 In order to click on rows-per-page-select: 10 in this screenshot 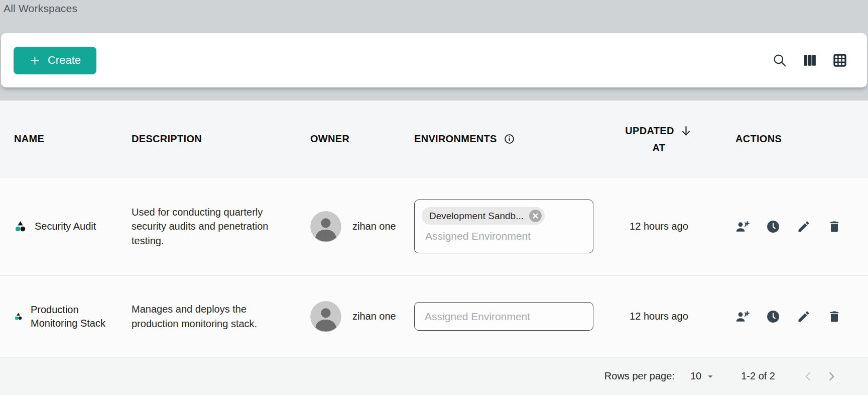, I will do `click(703, 376)`.